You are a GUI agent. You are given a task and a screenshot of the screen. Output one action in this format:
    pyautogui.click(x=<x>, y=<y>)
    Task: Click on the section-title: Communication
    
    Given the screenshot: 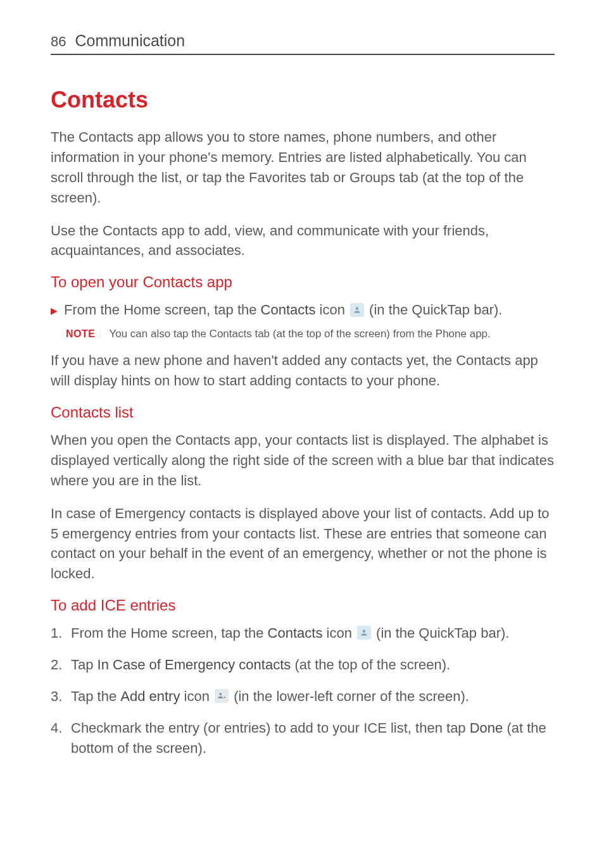 What is the action you would take?
    pyautogui.click(x=130, y=40)
    